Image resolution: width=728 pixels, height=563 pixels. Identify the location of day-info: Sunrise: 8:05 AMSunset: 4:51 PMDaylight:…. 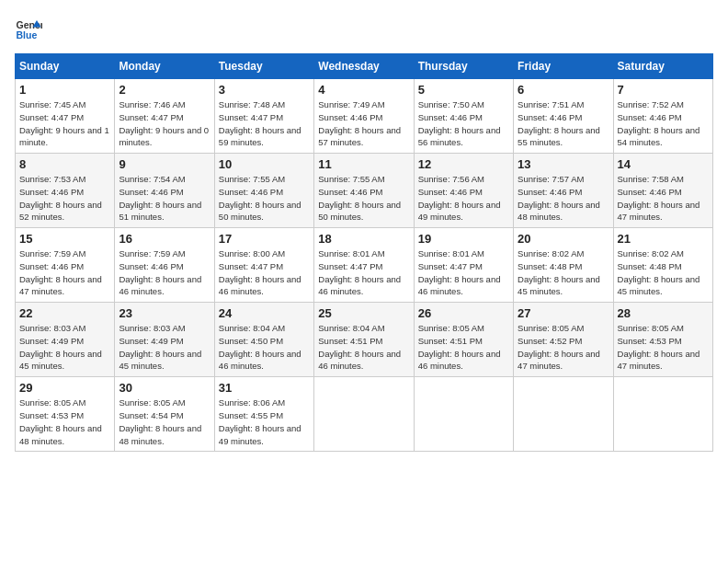
(463, 348).